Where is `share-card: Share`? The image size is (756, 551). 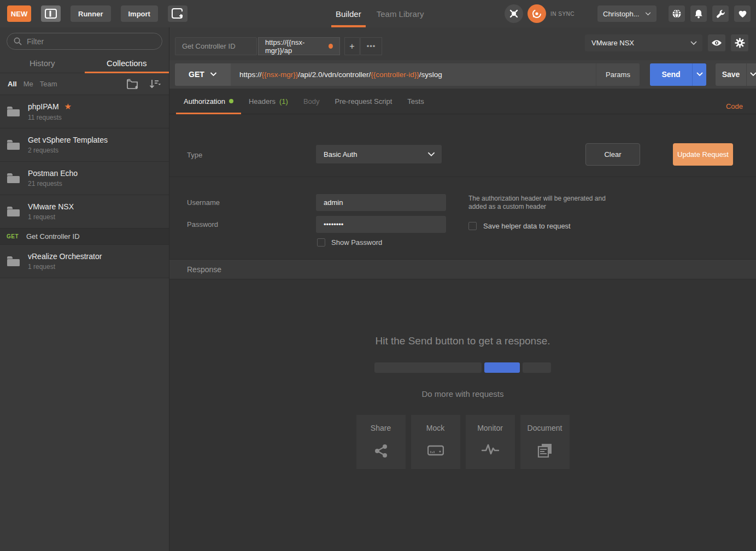
share-card: Share is located at coordinates (381, 442).